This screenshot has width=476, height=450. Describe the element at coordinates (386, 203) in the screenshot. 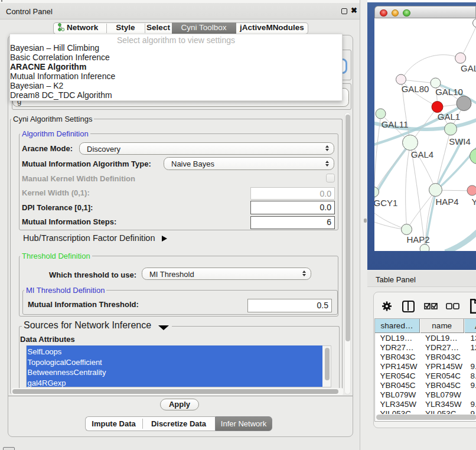

I see `svg-text: GCY1` at that location.